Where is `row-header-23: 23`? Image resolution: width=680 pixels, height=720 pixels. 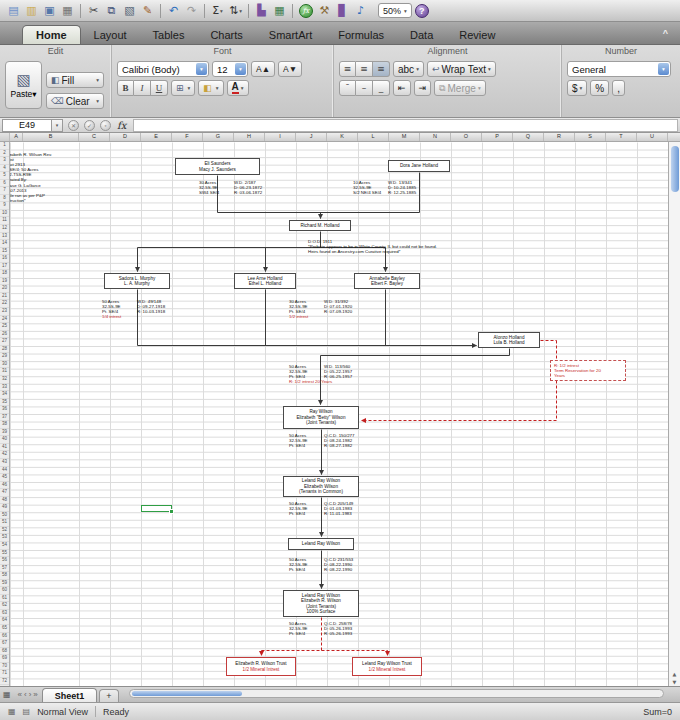 row-header-23: 23 is located at coordinates (4, 312).